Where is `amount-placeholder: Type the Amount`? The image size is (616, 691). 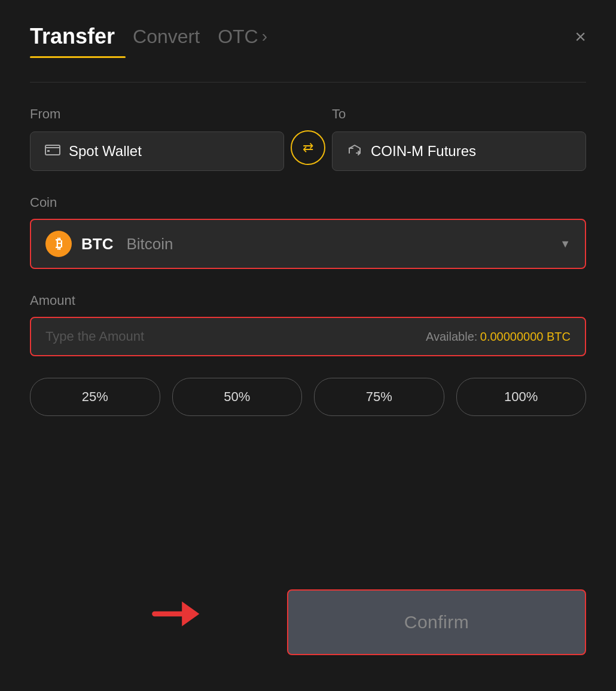
amount-placeholder: Type the Amount is located at coordinates (94, 337).